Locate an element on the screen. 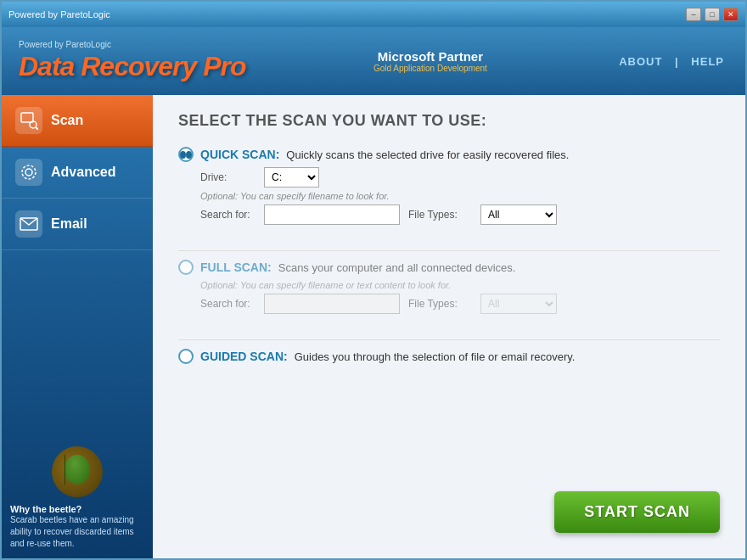 The height and width of the screenshot is (560, 747). scan-icon is located at coordinates (29, 120).